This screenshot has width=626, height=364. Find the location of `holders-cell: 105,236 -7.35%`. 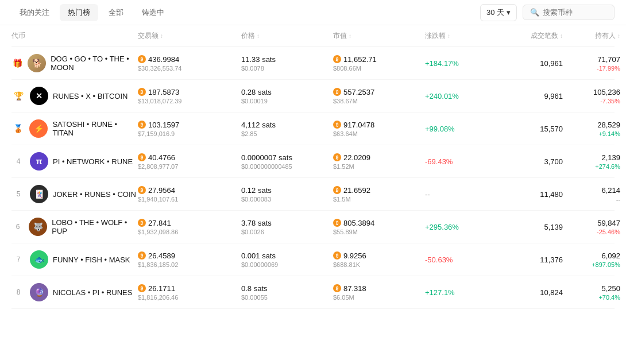

holders-cell: 105,236 -7.35% is located at coordinates (592, 96).